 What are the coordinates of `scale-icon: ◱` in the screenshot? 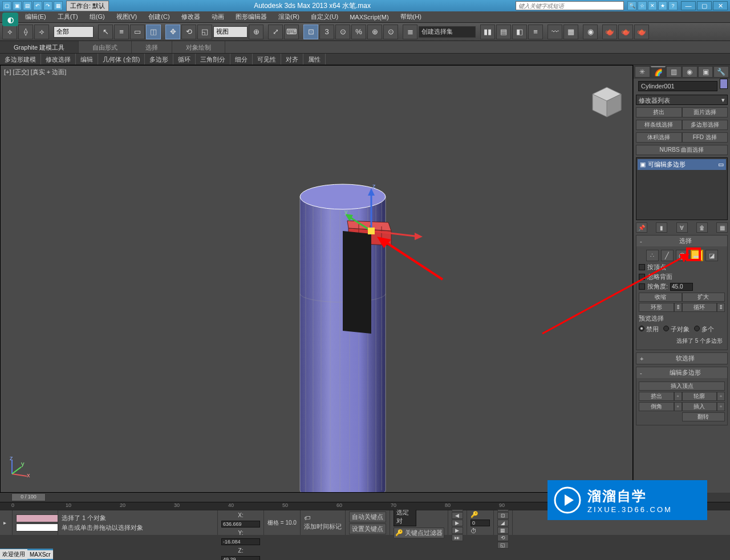 It's located at (205, 32).